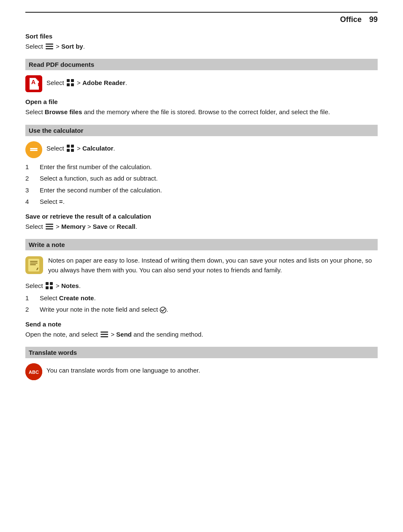  Describe the element at coordinates (202, 353) in the screenshot. I see `translate-bar: Translate words` at that location.